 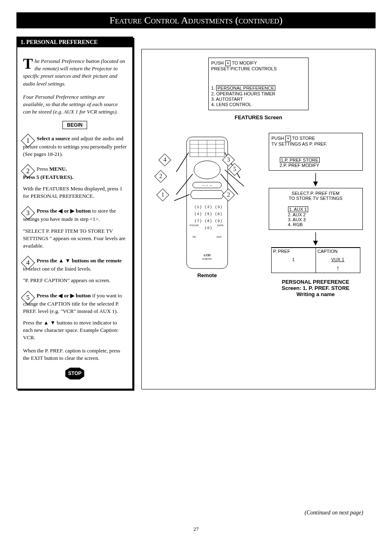 What do you see at coordinates (258, 104) in the screenshot?
I see `features-item-4: 4. LENS CONTROL` at bounding box center [258, 104].